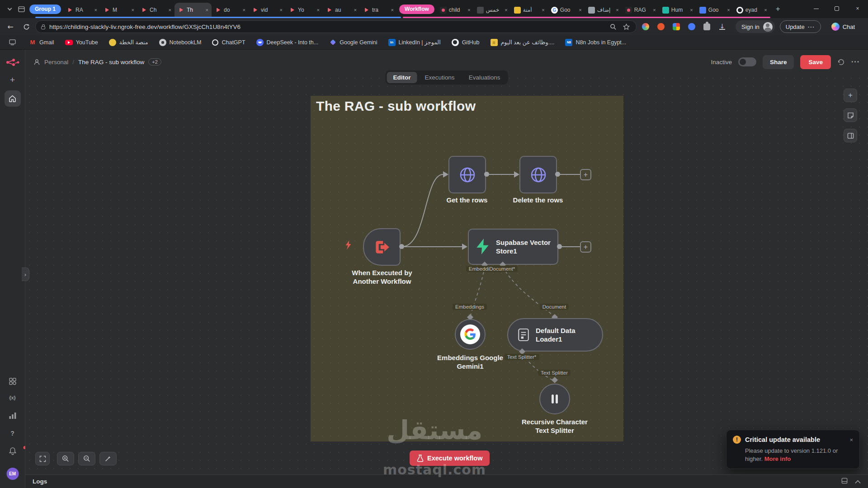 The width and height of the screenshot is (868, 488). I want to click on add-node-button: +, so click(850, 95).